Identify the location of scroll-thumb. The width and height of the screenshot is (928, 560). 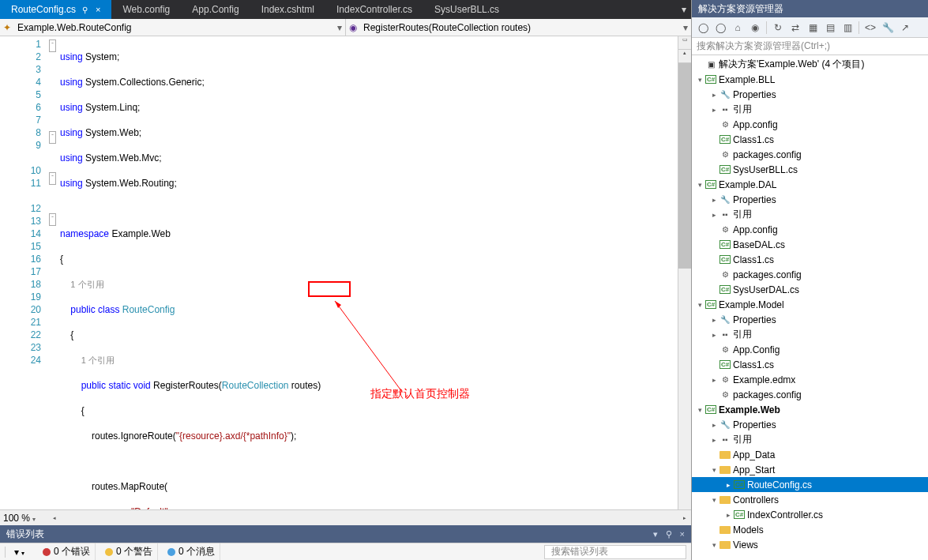
(685, 166).